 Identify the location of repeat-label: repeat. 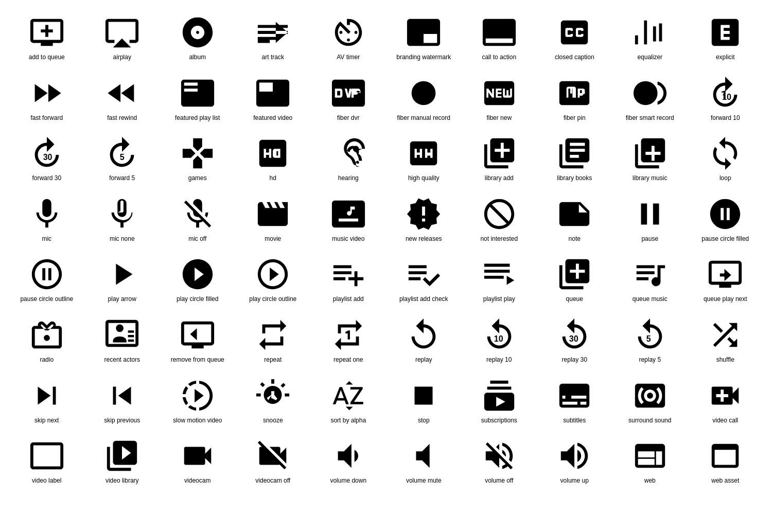
(273, 360).